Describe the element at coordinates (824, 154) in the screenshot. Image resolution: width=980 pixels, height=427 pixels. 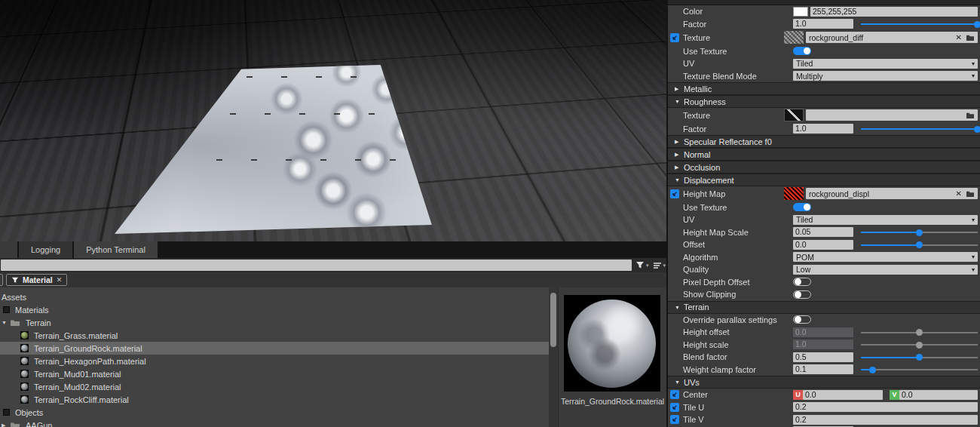
I see `section-header-normal: ▶Normal` at that location.